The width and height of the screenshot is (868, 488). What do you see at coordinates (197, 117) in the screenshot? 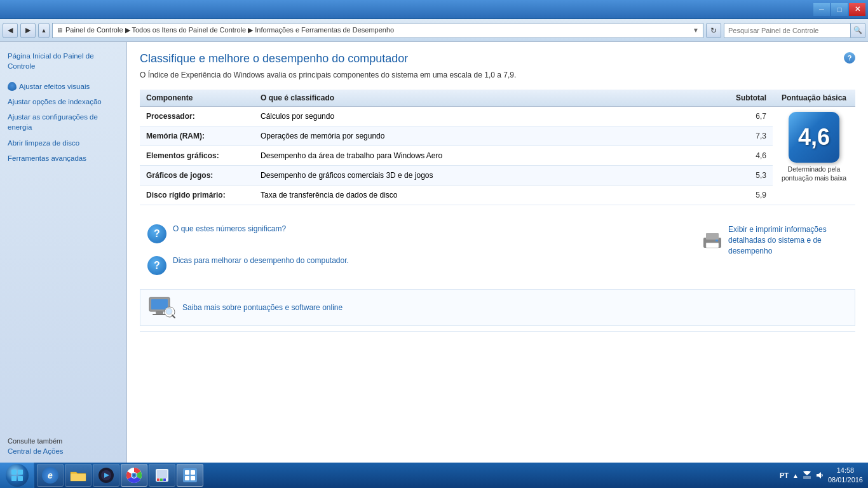
I see `component-name-1: Processador:` at bounding box center [197, 117].